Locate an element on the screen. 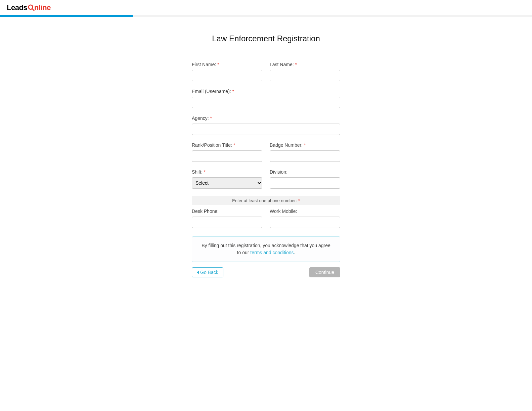  rank-label-text: Rank/Position Title: is located at coordinates (212, 145).